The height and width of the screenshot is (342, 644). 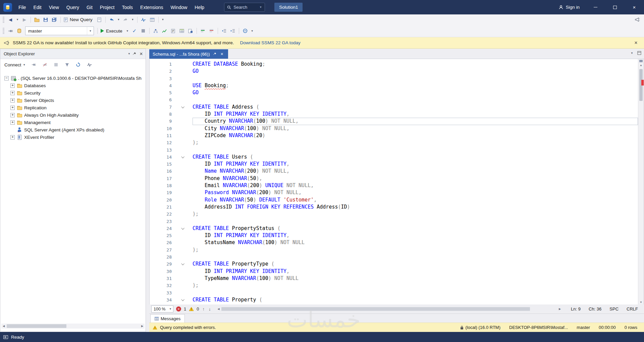 I want to click on code-line: 25 ID INT PRIMARY KEY IDENTITY,, so click(x=394, y=235).